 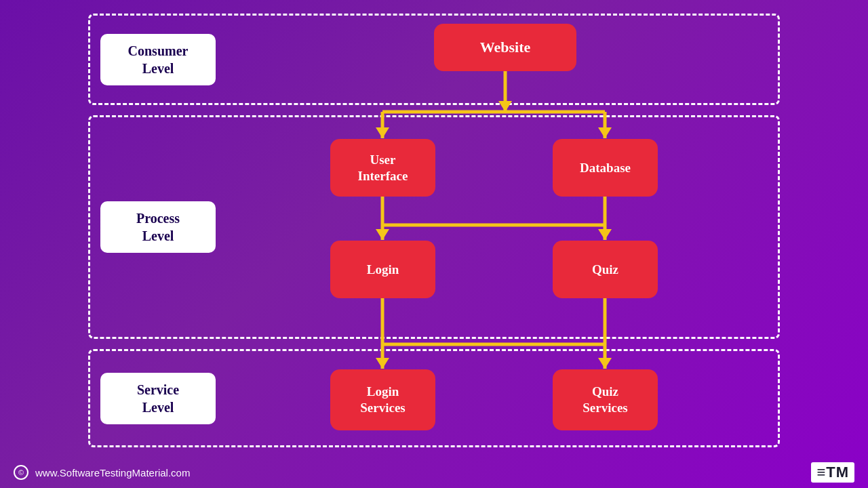 I want to click on service-level-label: ServiceLevel, so click(x=158, y=399).